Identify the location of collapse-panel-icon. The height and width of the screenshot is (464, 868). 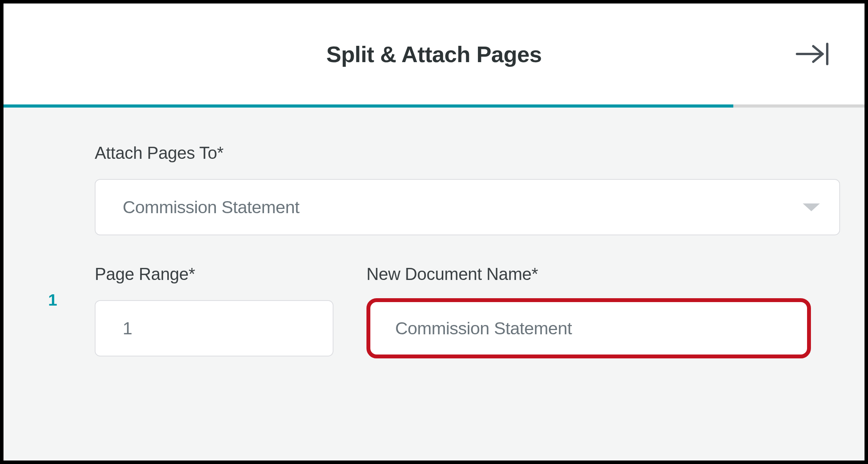
(812, 54).